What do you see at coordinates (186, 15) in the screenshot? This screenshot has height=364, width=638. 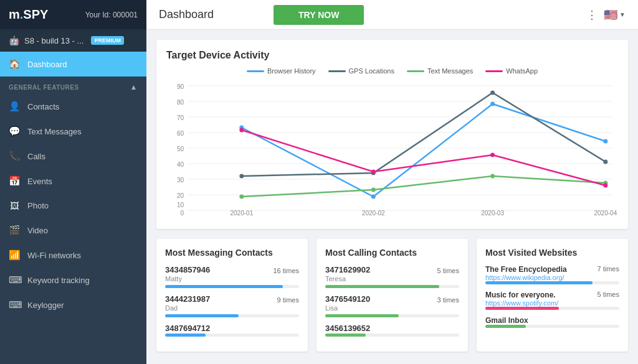 I see `page-title: Dashboard` at bounding box center [186, 15].